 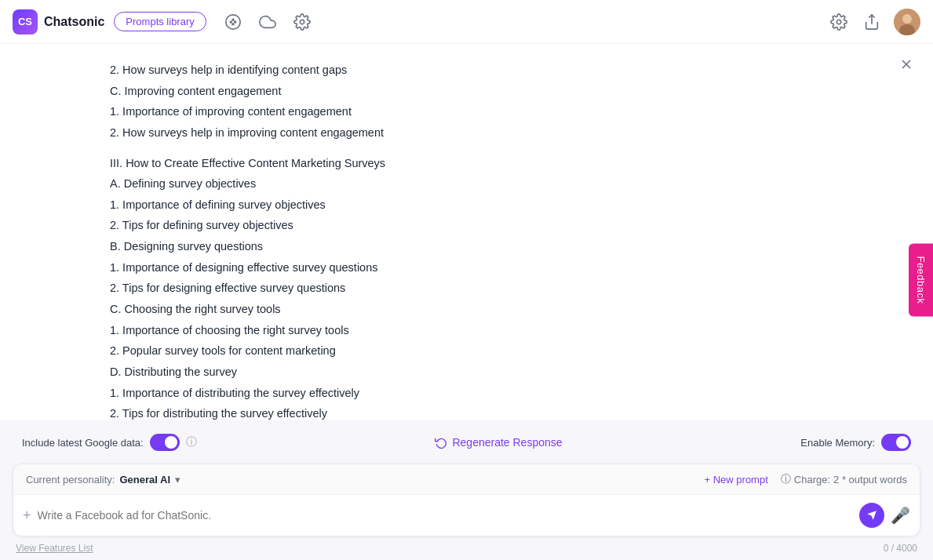 What do you see at coordinates (466, 411) in the screenshot?
I see `content-line: 2. Tips for distributing the survey effe…` at bounding box center [466, 411].